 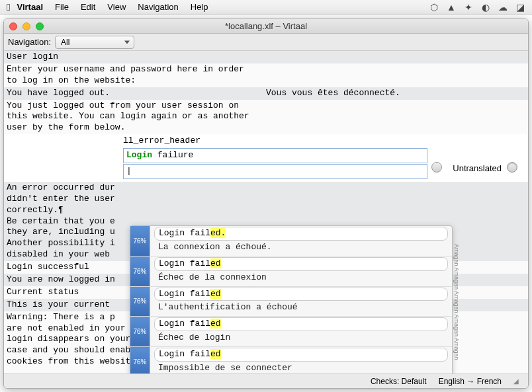 What do you see at coordinates (468, 7) in the screenshot?
I see `evernote-icon: ✦` at bounding box center [468, 7].